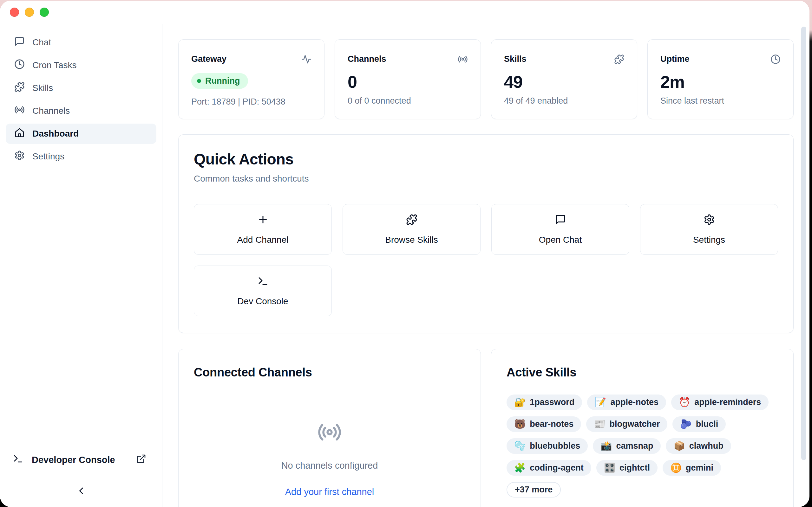  Describe the element at coordinates (642, 373) in the screenshot. I see `active-skills-title: Active Skills` at that location.